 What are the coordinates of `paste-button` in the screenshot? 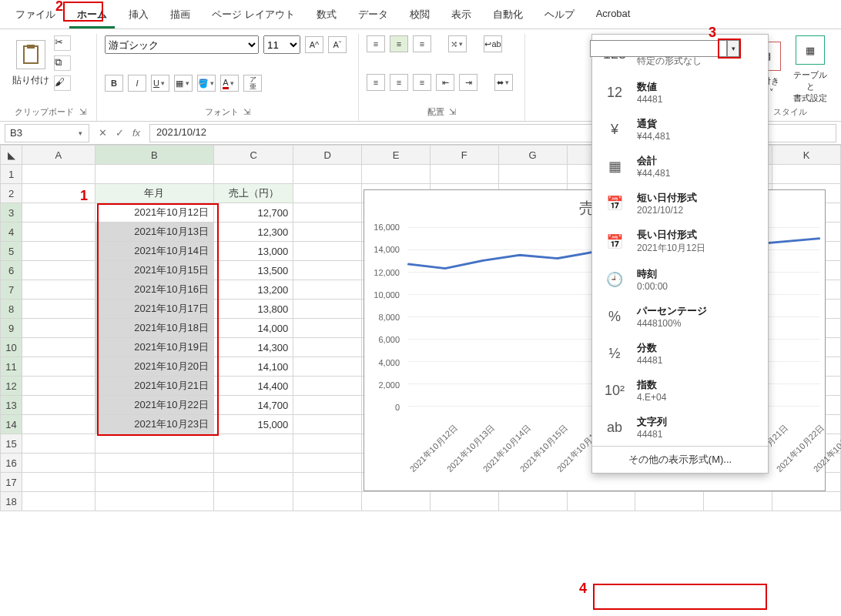 It's located at (31, 55).